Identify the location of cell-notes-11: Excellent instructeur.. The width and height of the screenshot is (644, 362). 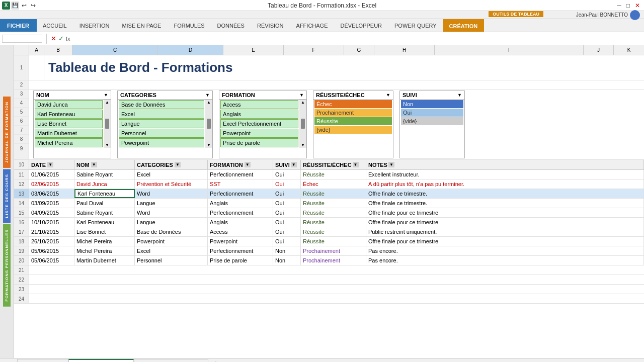
(505, 174).